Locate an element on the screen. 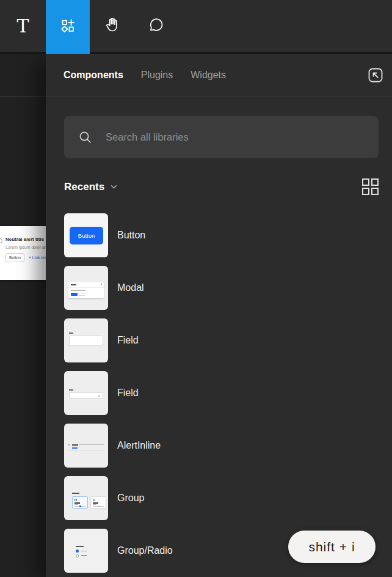 The height and width of the screenshot is (577, 392). alert-title: Neutral alert title is located at coordinates (24, 240).